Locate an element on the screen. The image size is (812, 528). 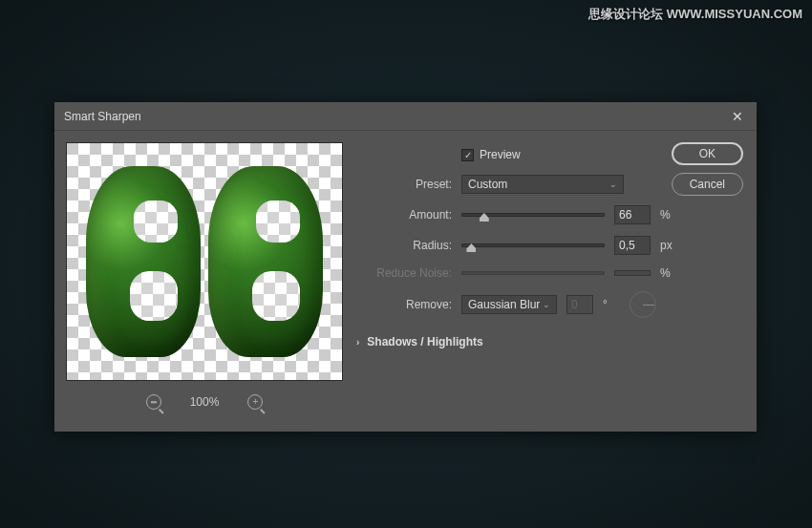
remove-select: Gaussian Blur ⌄ is located at coordinates (509, 305).